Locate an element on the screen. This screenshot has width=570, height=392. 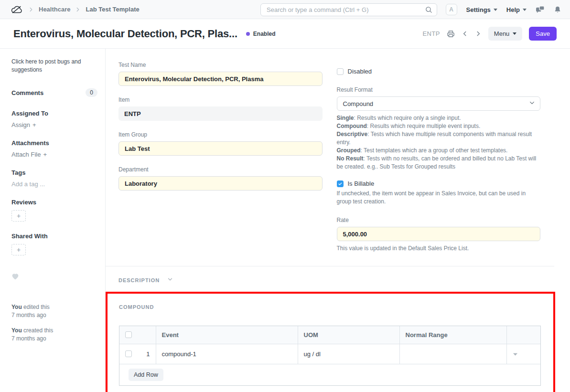
add-review-button: + is located at coordinates (19, 216).